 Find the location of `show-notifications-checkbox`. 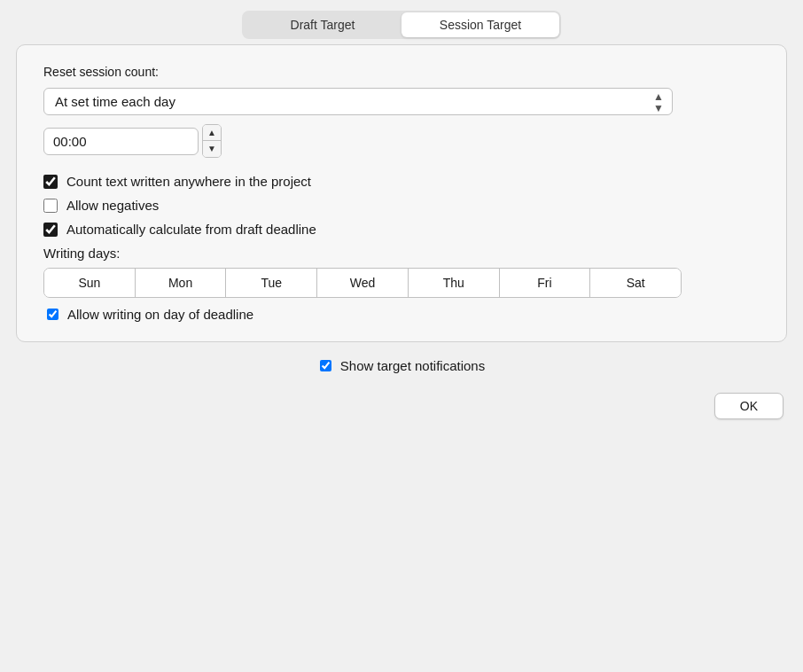

show-notifications-checkbox is located at coordinates (326, 365).